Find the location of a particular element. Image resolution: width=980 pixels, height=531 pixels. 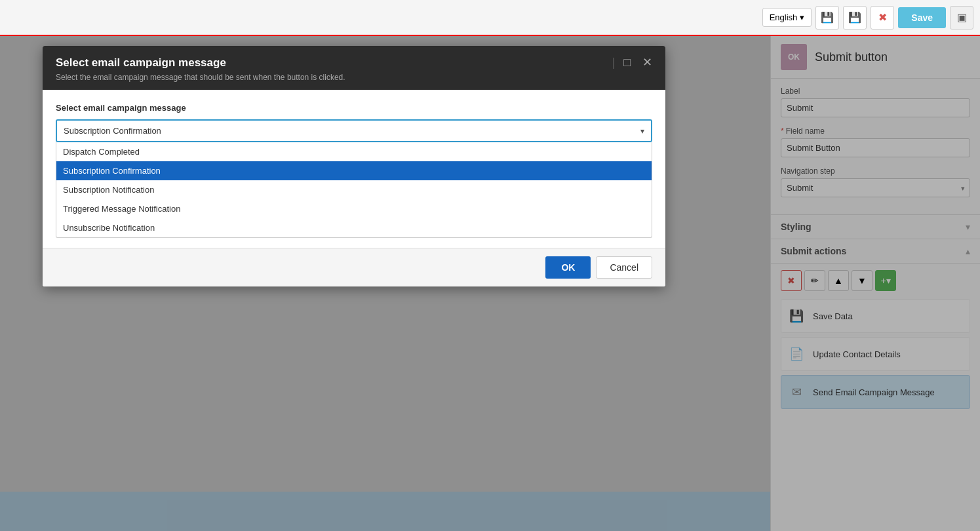

delete-icon: ✖ is located at coordinates (882, 17).